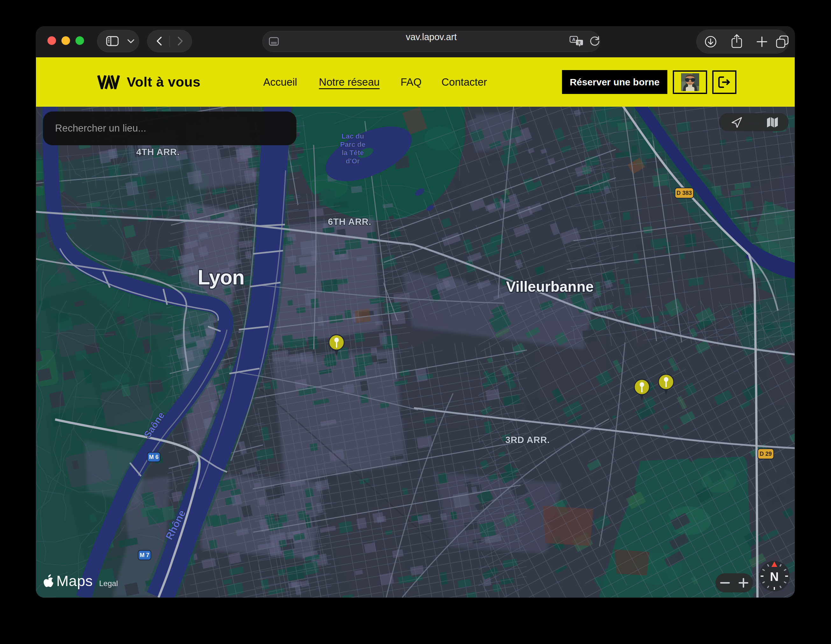  Describe the element at coordinates (527, 440) in the screenshot. I see `svg-text: 3RD ARR.` at that location.